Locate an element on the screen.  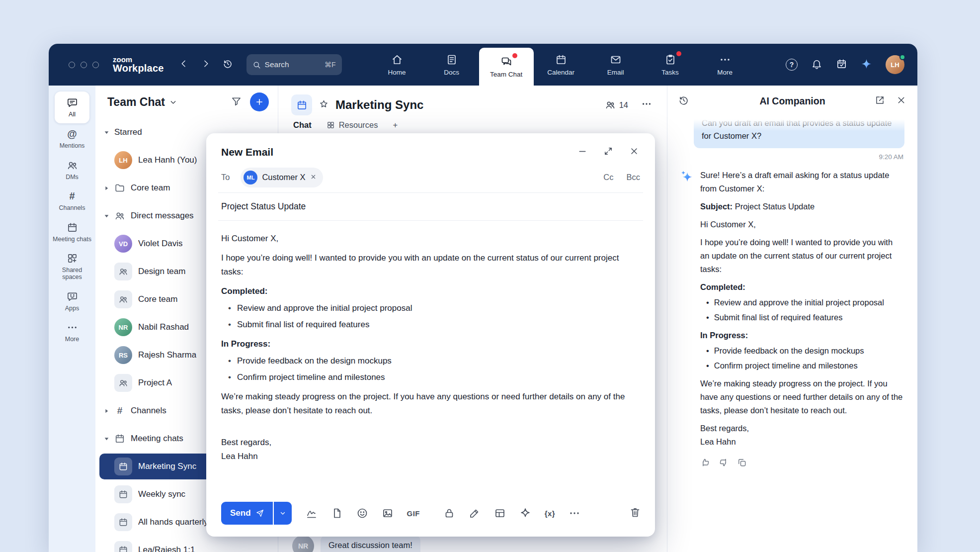
email-bullet: Confirm project timeline and milestones is located at coordinates (430, 377).